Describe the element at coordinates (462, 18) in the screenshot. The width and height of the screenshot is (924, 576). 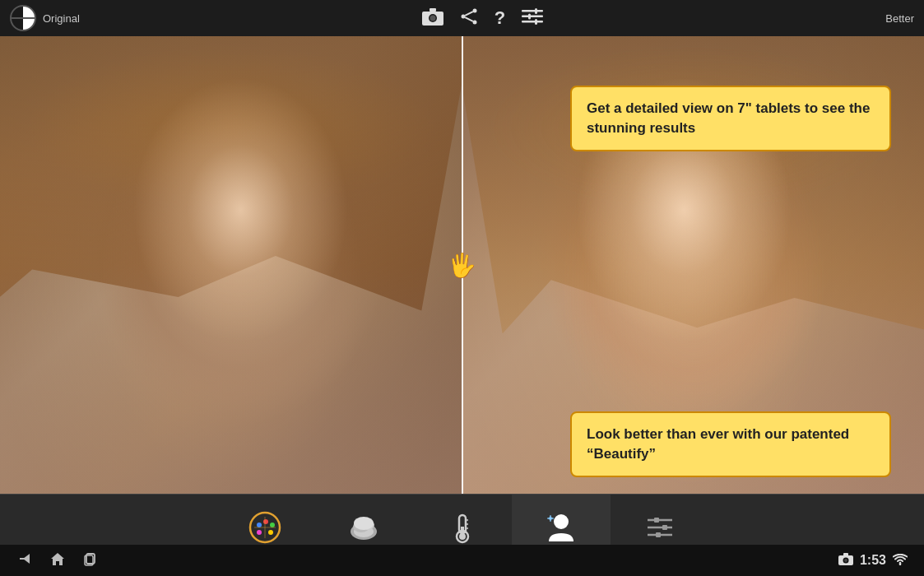
I see `top-bar: Original ?` at that location.